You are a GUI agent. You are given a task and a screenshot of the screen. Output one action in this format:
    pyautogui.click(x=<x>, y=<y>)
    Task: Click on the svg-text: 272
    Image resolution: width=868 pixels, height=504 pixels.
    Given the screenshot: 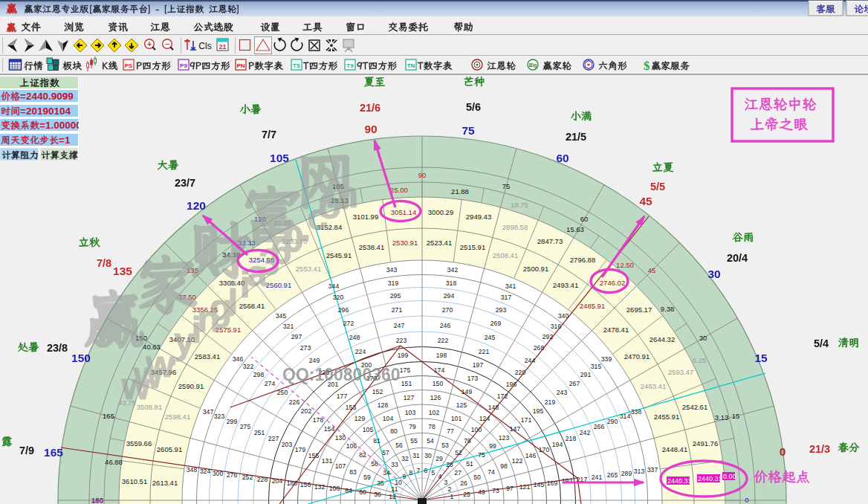 What is the action you would take?
    pyautogui.click(x=349, y=323)
    